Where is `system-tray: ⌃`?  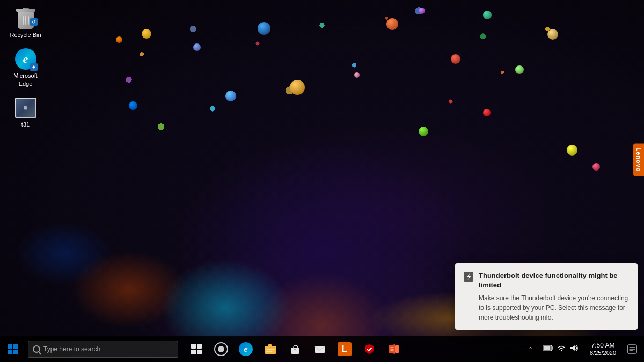 system-tray: ⌃ is located at coordinates (584, 349).